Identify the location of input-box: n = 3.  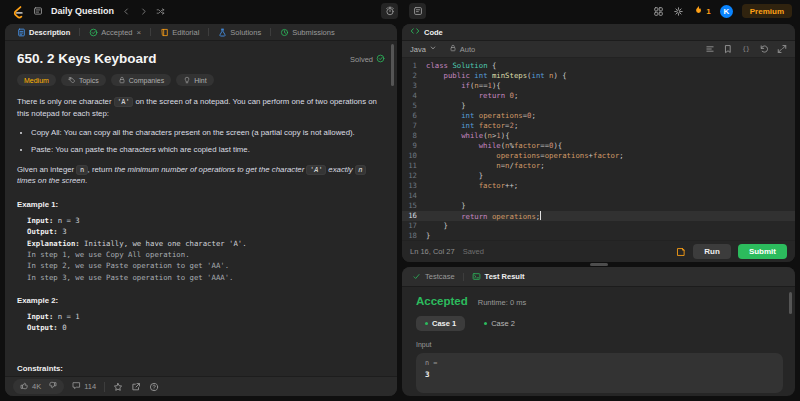
(600, 373).